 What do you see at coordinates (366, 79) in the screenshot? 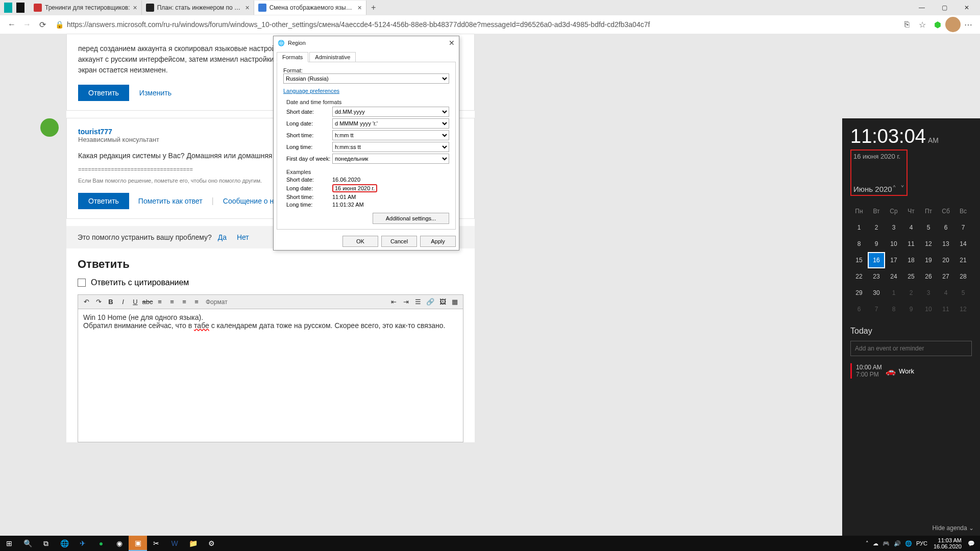
I see `format-select: Russian (Russia)` at bounding box center [366, 79].